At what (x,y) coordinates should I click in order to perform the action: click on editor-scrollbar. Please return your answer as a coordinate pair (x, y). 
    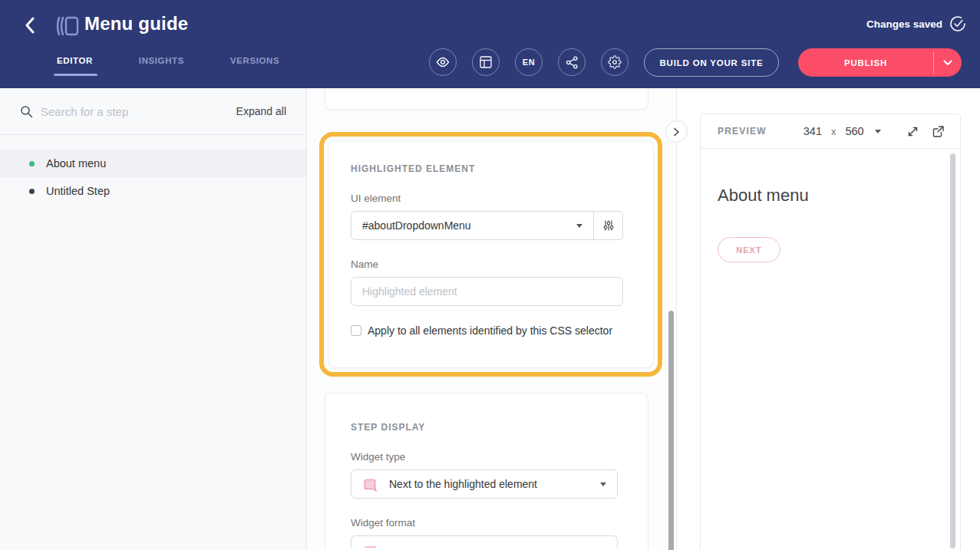
    Looking at the image, I should click on (671, 430).